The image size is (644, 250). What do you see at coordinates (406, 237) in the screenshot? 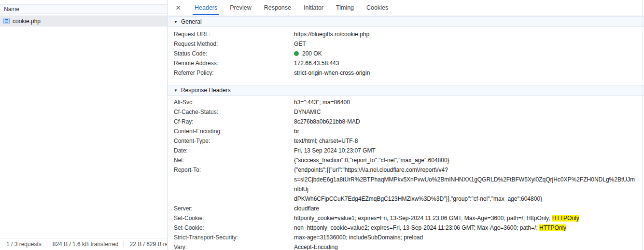
I see `header-row: Strict-Transport-Security:max-age=315360…` at bounding box center [406, 237].